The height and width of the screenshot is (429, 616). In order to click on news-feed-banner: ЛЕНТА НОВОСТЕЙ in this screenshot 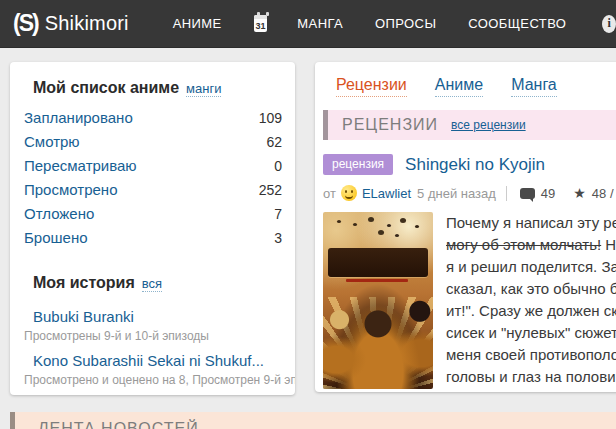, I will do `click(313, 420)`.